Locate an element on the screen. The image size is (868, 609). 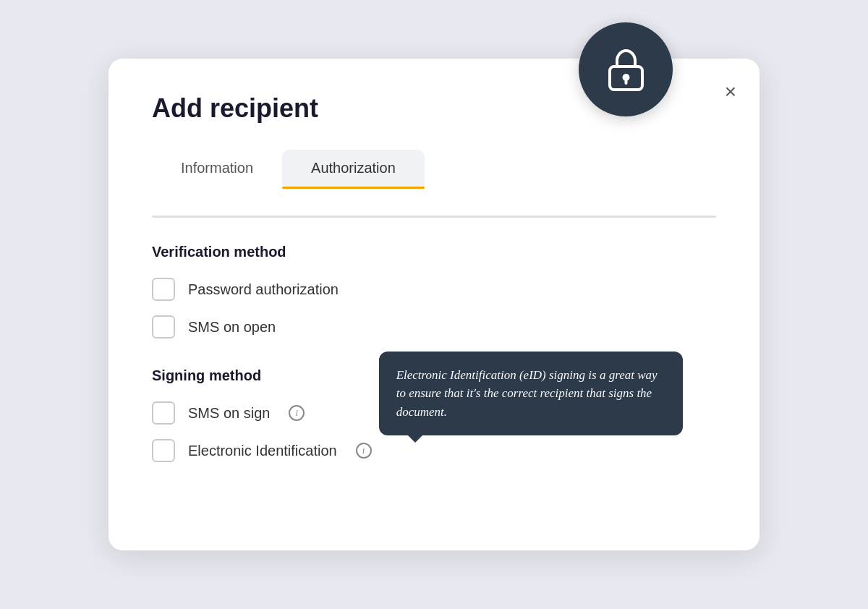
lock-icon-circle is located at coordinates (626, 69).